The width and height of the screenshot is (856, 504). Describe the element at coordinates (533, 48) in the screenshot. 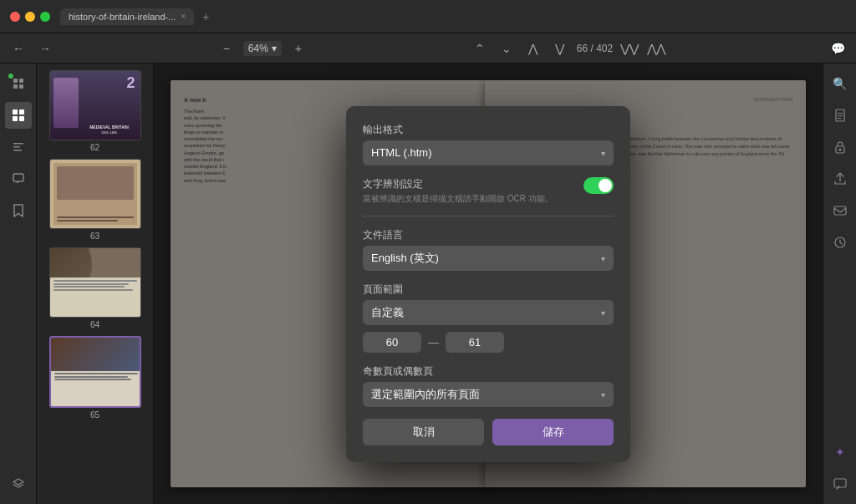

I see `nav-first-button: ⋀` at that location.